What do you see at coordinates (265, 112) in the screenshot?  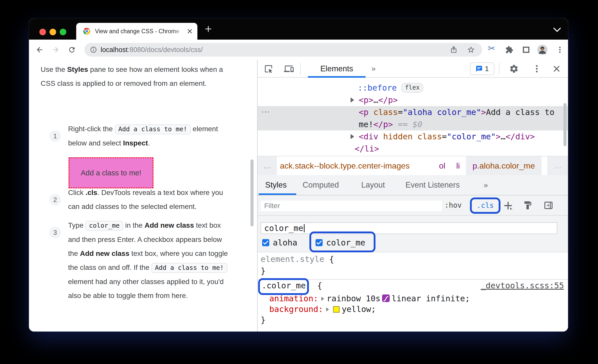 I see `overflow-dots: ⋯` at bounding box center [265, 112].